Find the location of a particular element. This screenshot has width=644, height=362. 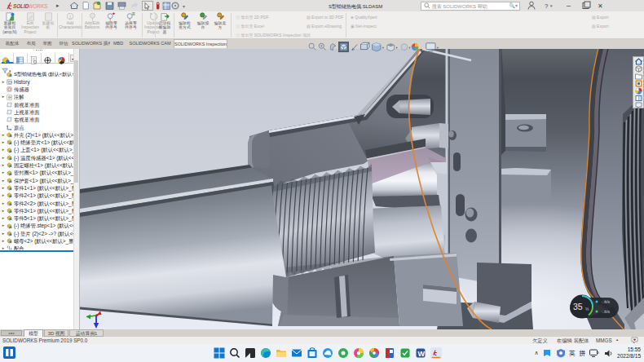

svg-text: W is located at coordinates (422, 354).